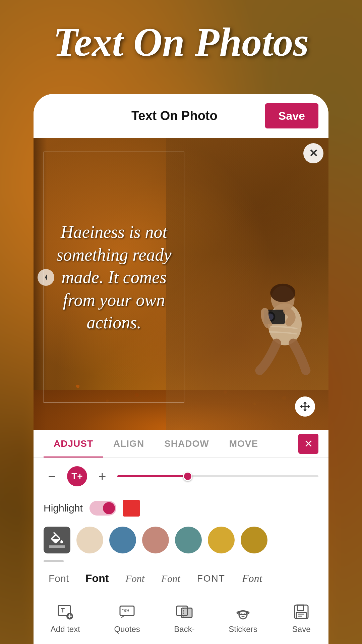  Describe the element at coordinates (252, 578) in the screenshot. I see `font-option-6: Font` at that location.